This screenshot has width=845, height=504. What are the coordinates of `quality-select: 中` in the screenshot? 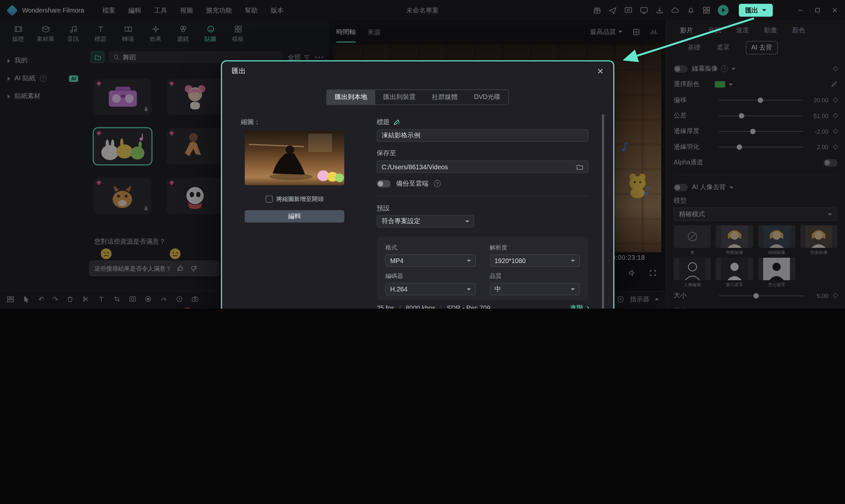 It's located at (535, 289).